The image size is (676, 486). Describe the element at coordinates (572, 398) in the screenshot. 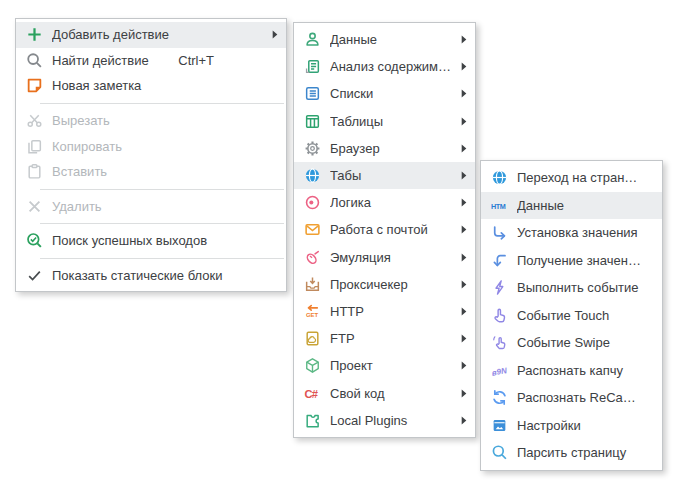

I see `menu-item: Распознать ReCaptcha` at that location.